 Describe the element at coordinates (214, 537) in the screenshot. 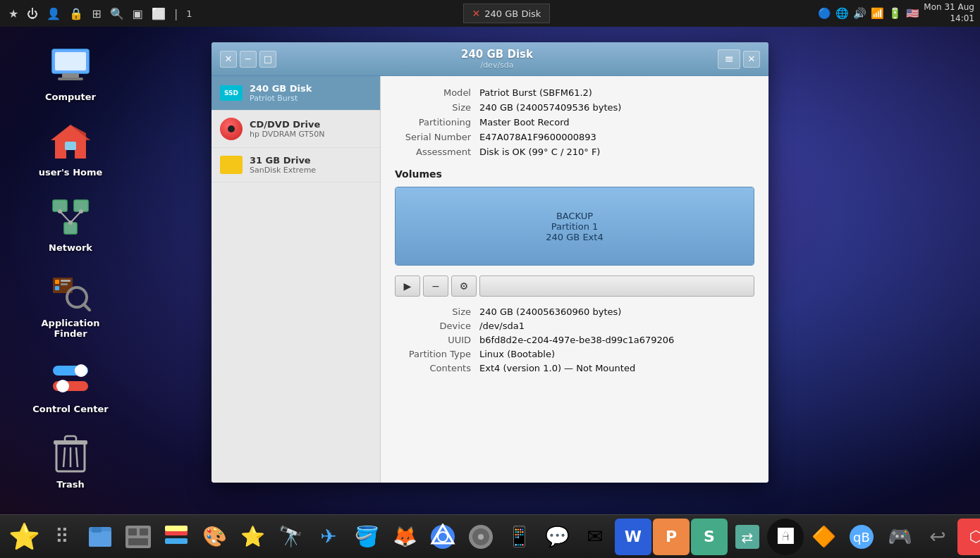

I see `dock-palette-icon: 🎨` at that location.